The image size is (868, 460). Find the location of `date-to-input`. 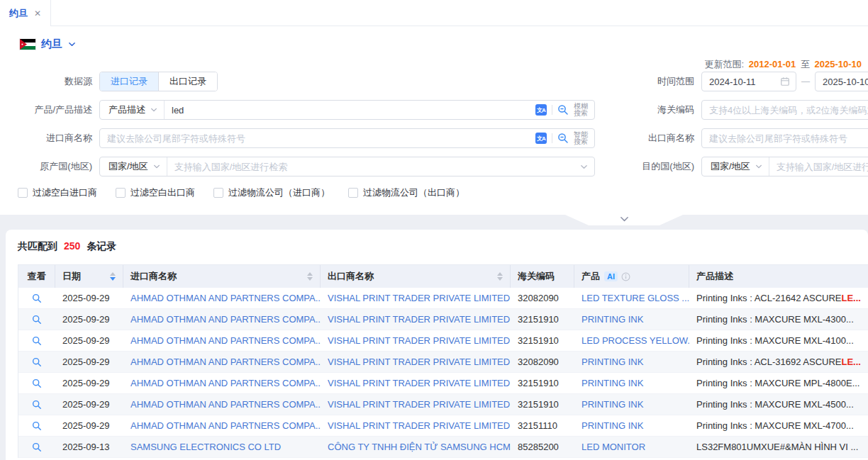

date-to-input is located at coordinates (842, 82).